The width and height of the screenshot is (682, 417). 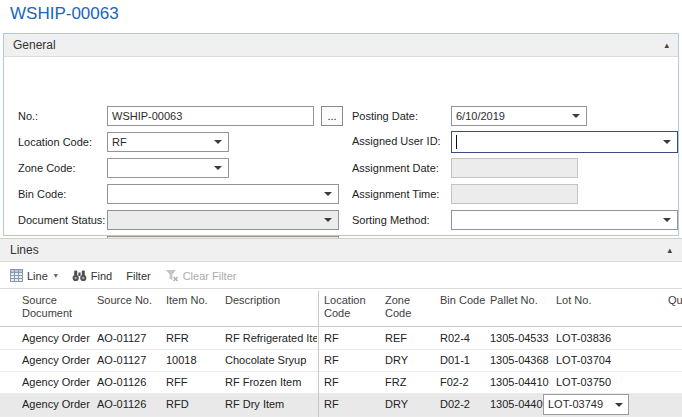 I want to click on cell-lot-no: LOT-03750, so click(x=593, y=382).